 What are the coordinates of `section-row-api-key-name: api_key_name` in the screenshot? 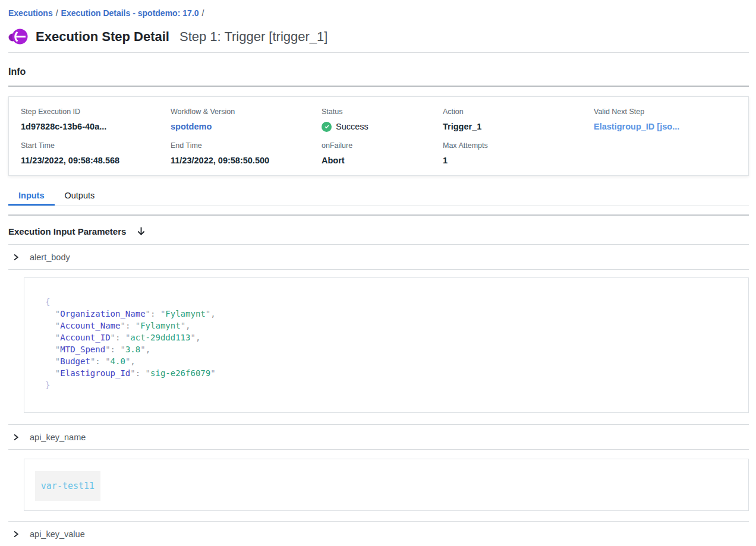 It's located at (379, 437).